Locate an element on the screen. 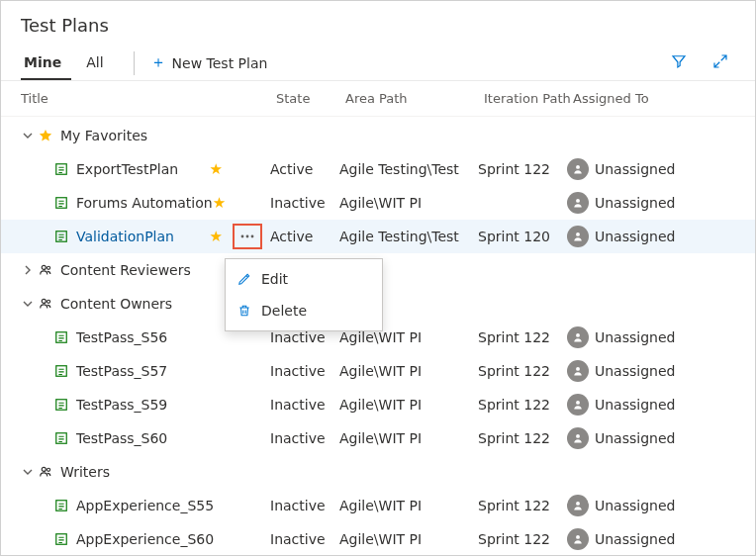 This screenshot has width=756, height=556. group-row: My Favorites is located at coordinates (378, 136).